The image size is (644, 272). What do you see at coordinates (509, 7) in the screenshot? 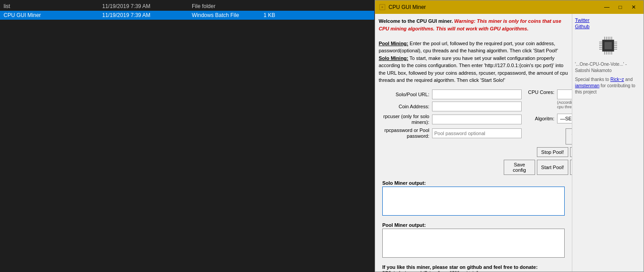
I see `title-bar: CPU GUI Miner — □ ✕` at bounding box center [509, 7].